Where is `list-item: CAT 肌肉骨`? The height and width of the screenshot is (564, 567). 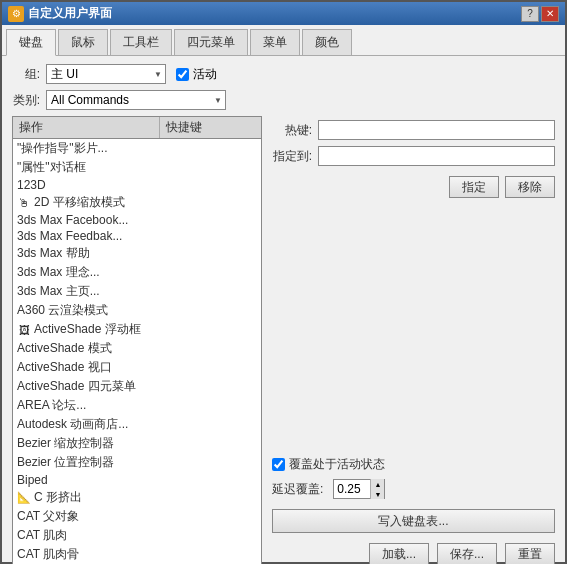
list-item: CAT 肌肉骨 is located at coordinates (137, 554).